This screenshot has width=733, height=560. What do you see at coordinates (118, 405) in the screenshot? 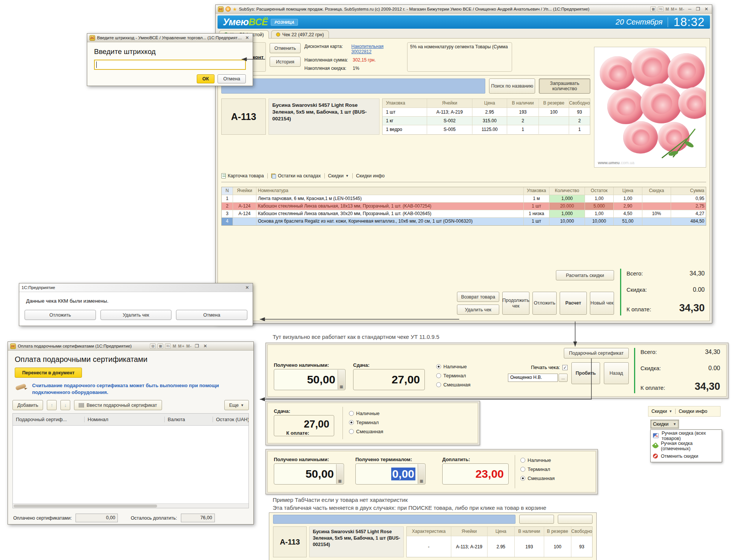
I see `enter-gift-certificate-button: Ввести подарочный сертификат` at bounding box center [118, 405].